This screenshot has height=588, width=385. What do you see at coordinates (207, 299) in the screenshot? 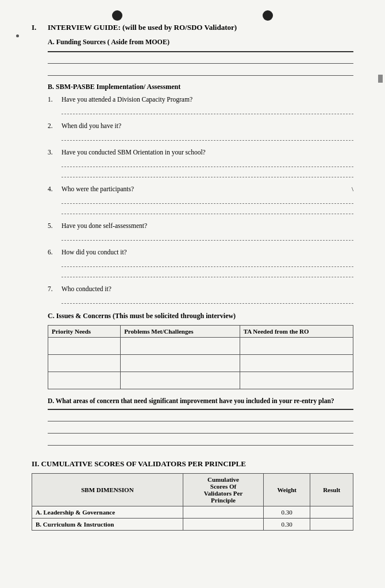
I see `q7-line` at bounding box center [207, 299].